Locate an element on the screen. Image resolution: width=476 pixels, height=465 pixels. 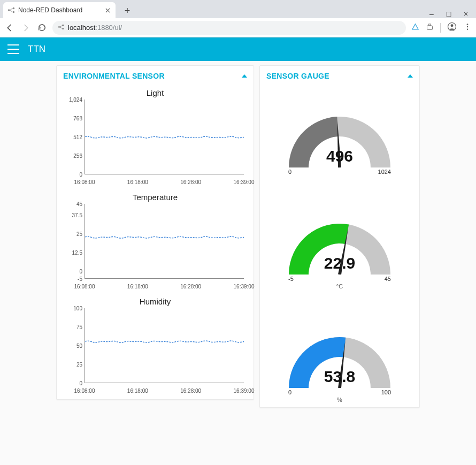
site-info-icon is located at coordinates (61, 28).